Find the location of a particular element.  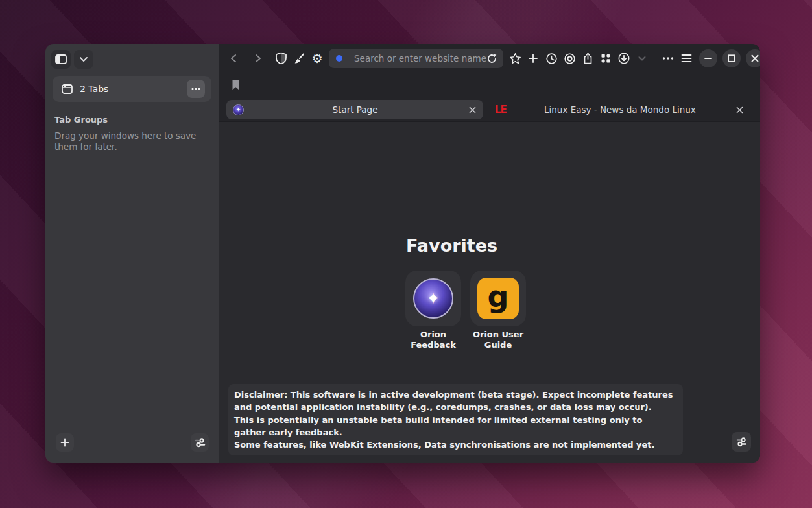

app-menu-button is located at coordinates (686, 58).